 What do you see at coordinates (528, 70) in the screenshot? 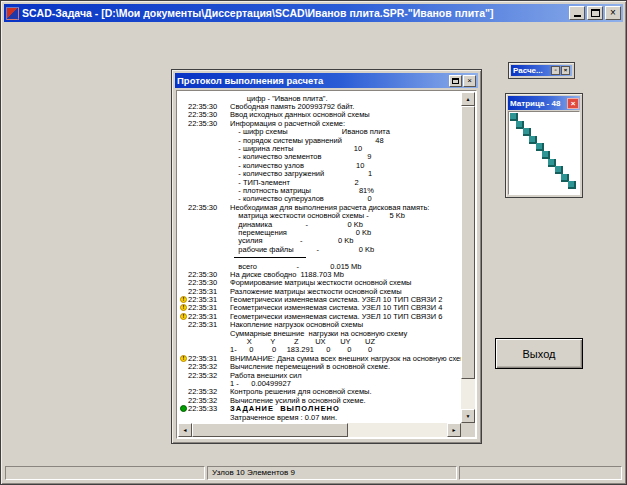
I see `raschet-title: Расче...` at bounding box center [528, 70].